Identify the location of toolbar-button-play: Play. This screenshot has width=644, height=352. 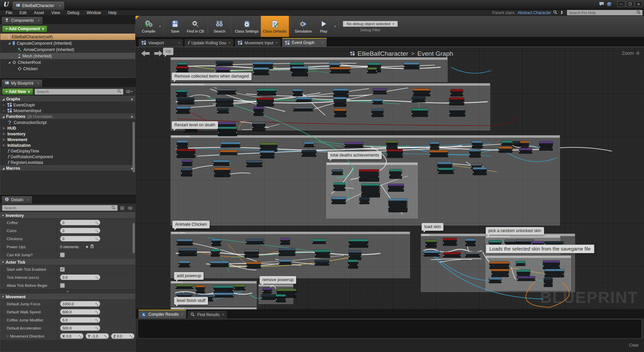
(324, 26).